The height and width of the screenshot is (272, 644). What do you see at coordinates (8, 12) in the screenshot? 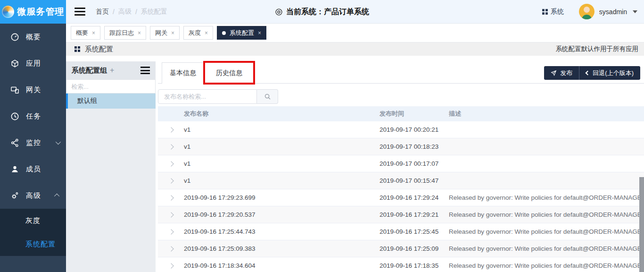
I see `logo-swirl-icon` at bounding box center [8, 12].